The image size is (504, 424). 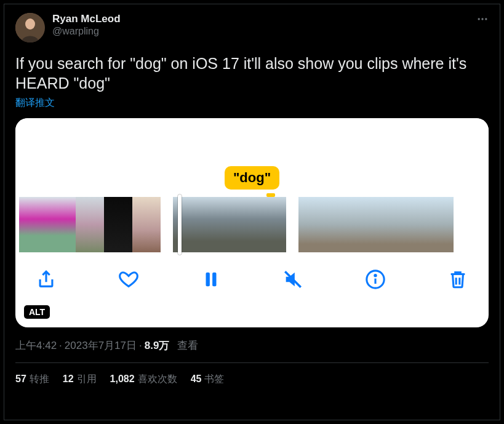 I want to click on user-info: Ryan McLeod @warpling, so click(x=86, y=25).